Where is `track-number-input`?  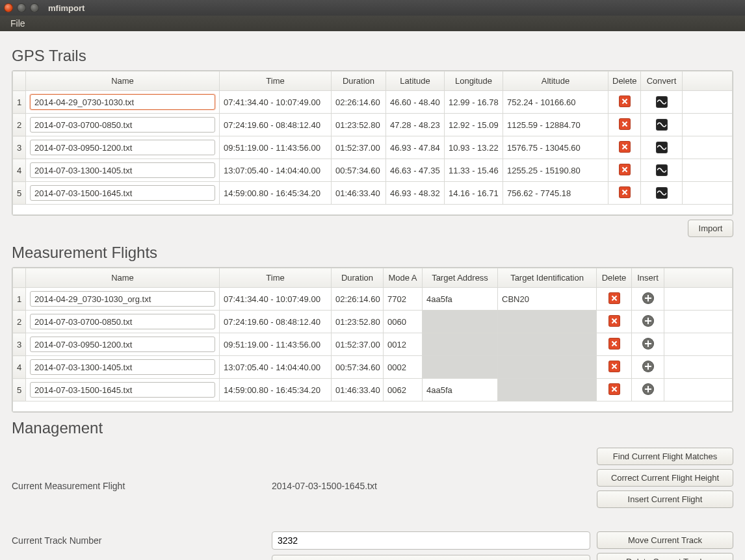
track-number-input is located at coordinates (431, 541).